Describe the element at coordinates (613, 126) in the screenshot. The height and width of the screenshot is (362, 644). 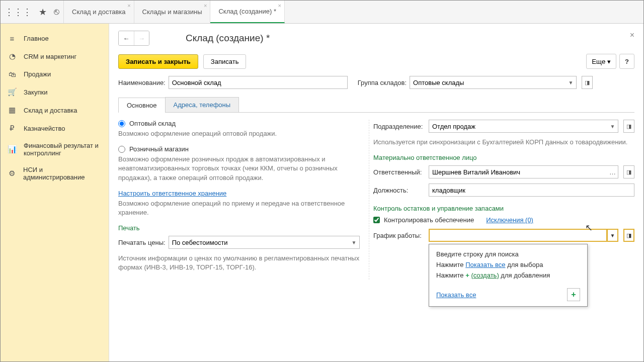
I see `division-dropdown: ▼` at that location.